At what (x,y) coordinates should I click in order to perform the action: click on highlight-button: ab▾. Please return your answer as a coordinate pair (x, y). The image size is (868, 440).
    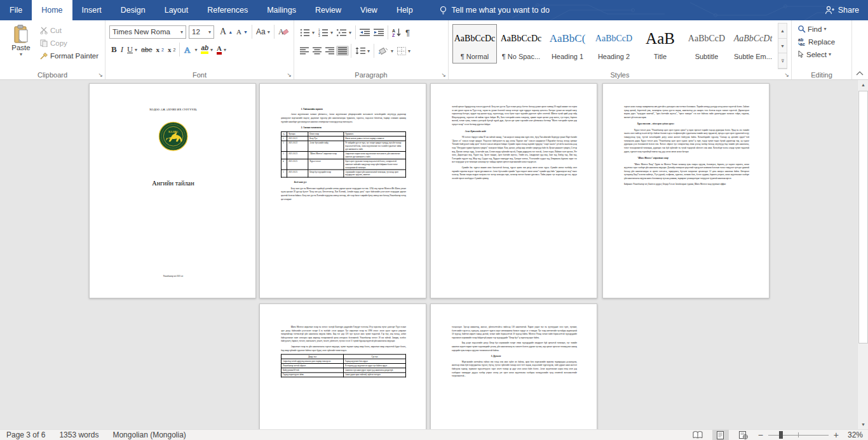
    Looking at the image, I should click on (207, 50).